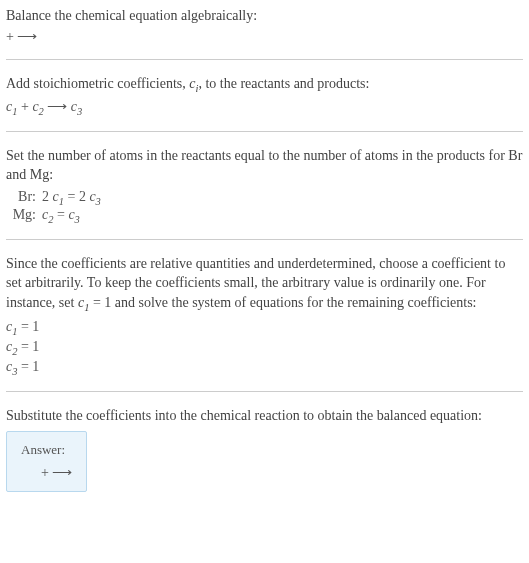 Image resolution: width=529 pixels, height=563 pixels. Describe the element at coordinates (264, 328) in the screenshot. I see `coef-row: c1 = 1` at that location.